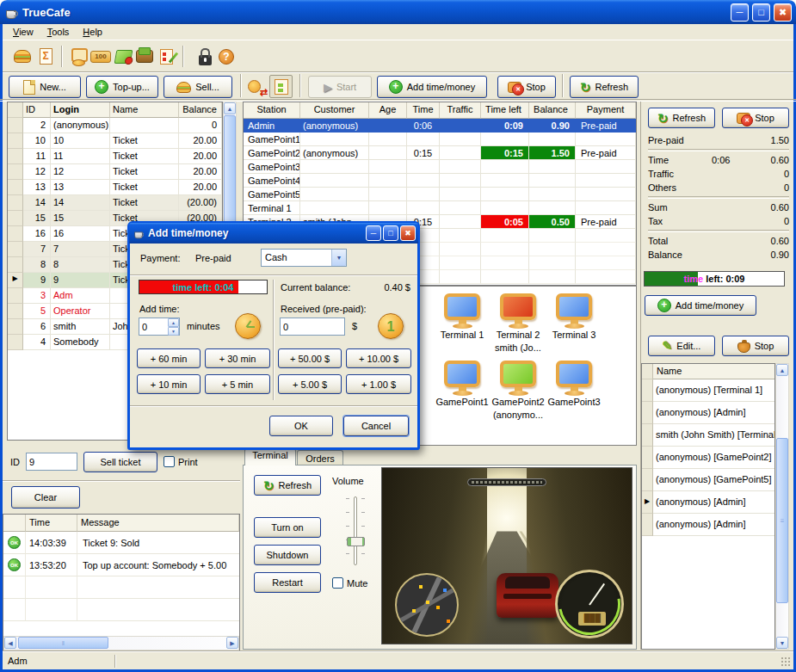 This screenshot has height=672, width=796. What do you see at coordinates (174, 331) in the screenshot?
I see `spin-down-button: ▼` at bounding box center [174, 331].